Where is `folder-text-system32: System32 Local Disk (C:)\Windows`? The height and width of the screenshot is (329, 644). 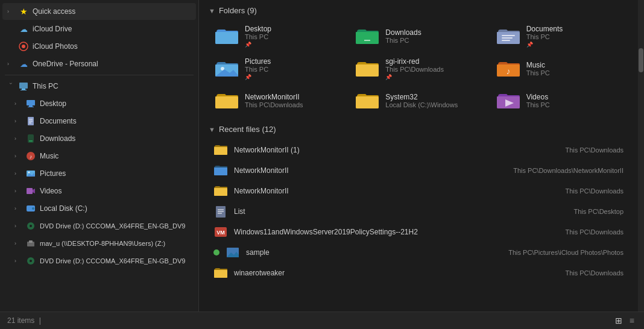
folder-text-system32: System32 Local Disk (C:)\Windows is located at coordinates (421, 101).